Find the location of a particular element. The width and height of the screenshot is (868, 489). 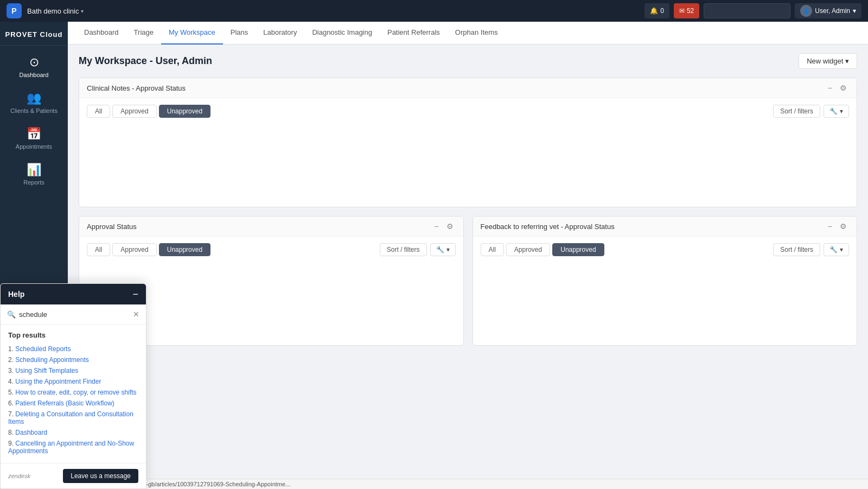

filter-bar: All Approved Unapproved Sort / filters 🔧… is located at coordinates (665, 250).